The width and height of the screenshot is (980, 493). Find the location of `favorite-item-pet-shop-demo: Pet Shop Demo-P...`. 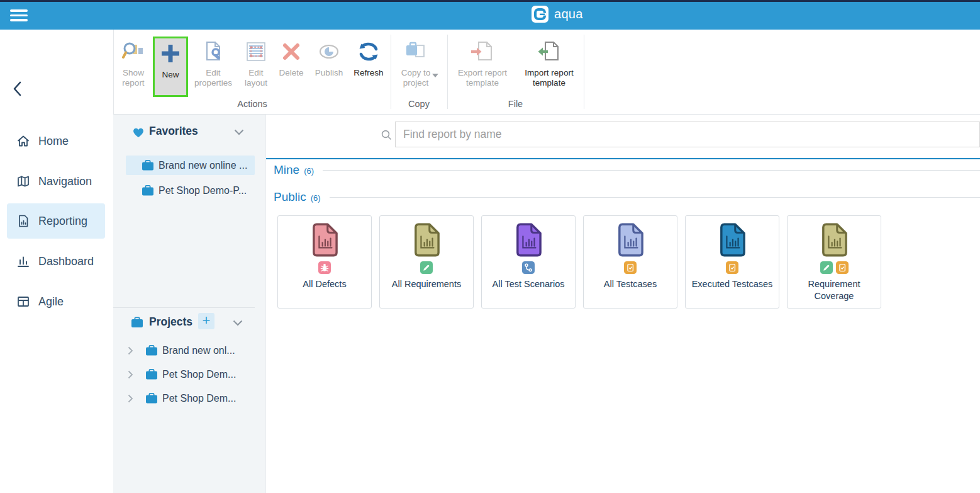

favorite-item-pet-shop-demo: Pet Shop Demo-P... is located at coordinates (190, 190).